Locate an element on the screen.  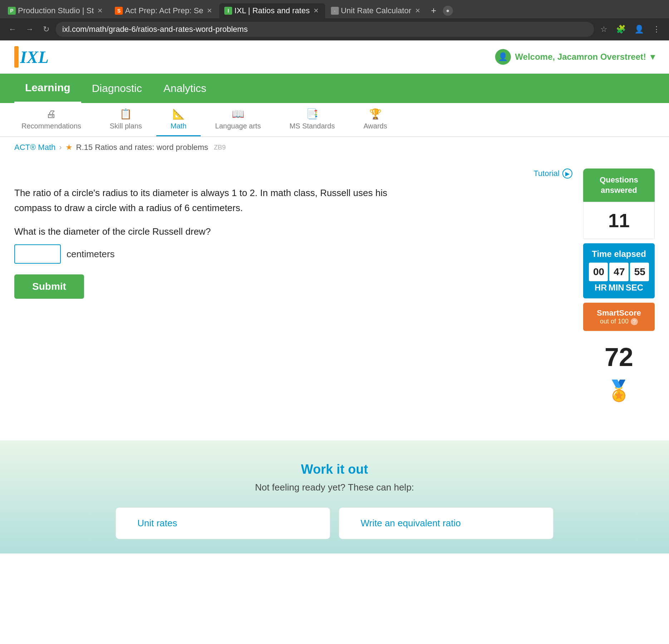
tab-title-1: Production Studio | St is located at coordinates (56, 11).